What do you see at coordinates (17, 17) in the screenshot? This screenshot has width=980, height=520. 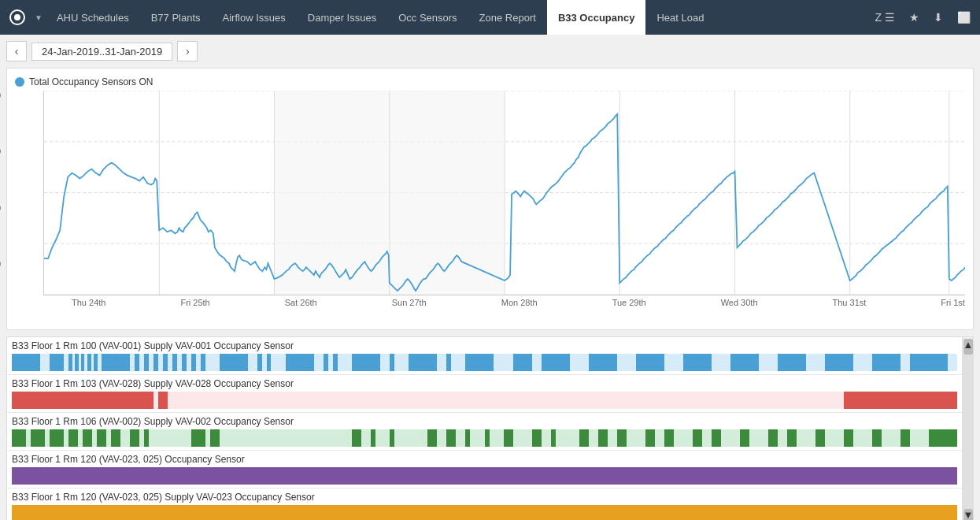 I see `app-logo` at bounding box center [17, 17].